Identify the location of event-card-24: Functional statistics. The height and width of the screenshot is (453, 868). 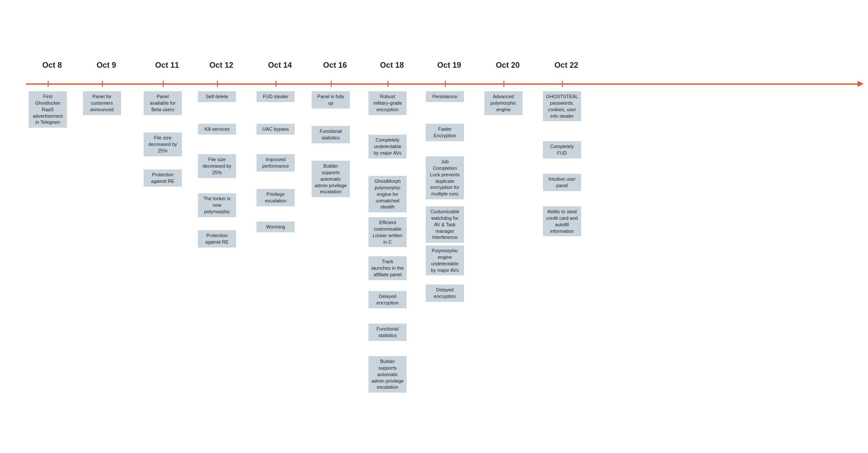
(388, 332).